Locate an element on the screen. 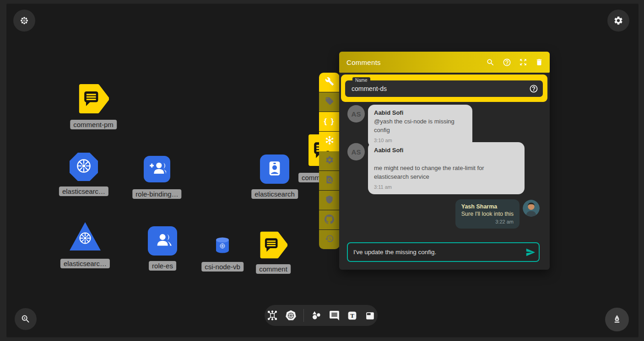 This screenshot has height=341, width=644. gear-icon is located at coordinates (330, 161).